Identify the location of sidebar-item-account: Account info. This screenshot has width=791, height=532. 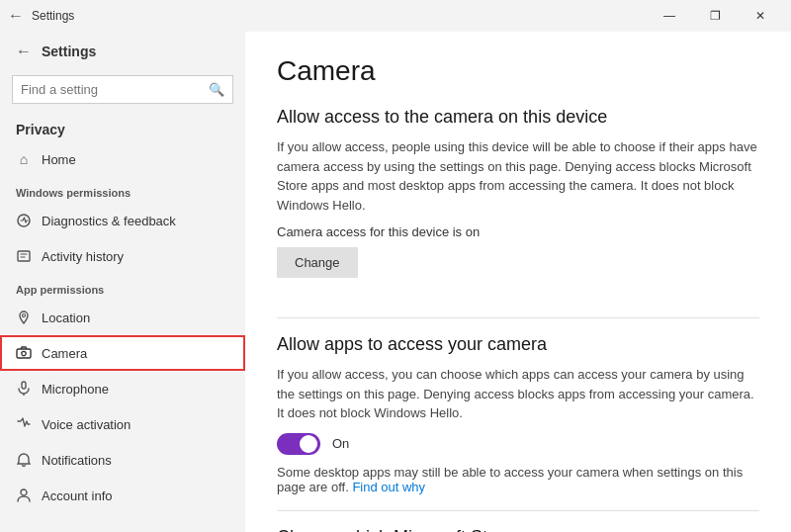
(123, 495).